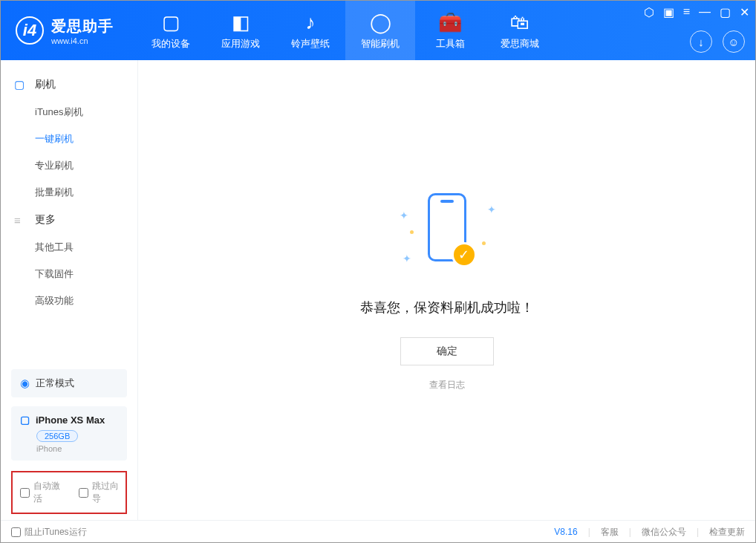  What do you see at coordinates (69, 434) in the screenshot?
I see `device-box: ▢iPhone XS Max 256GB iPhone` at bounding box center [69, 434].